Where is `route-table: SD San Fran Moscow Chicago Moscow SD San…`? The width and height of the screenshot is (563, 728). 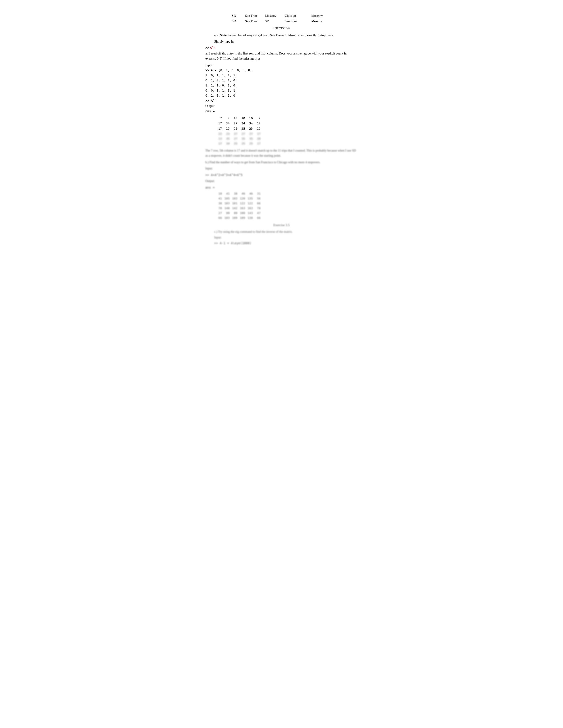 route-table: SD San Fran Moscow Chicago Moscow SD San… is located at coordinates (295, 19).